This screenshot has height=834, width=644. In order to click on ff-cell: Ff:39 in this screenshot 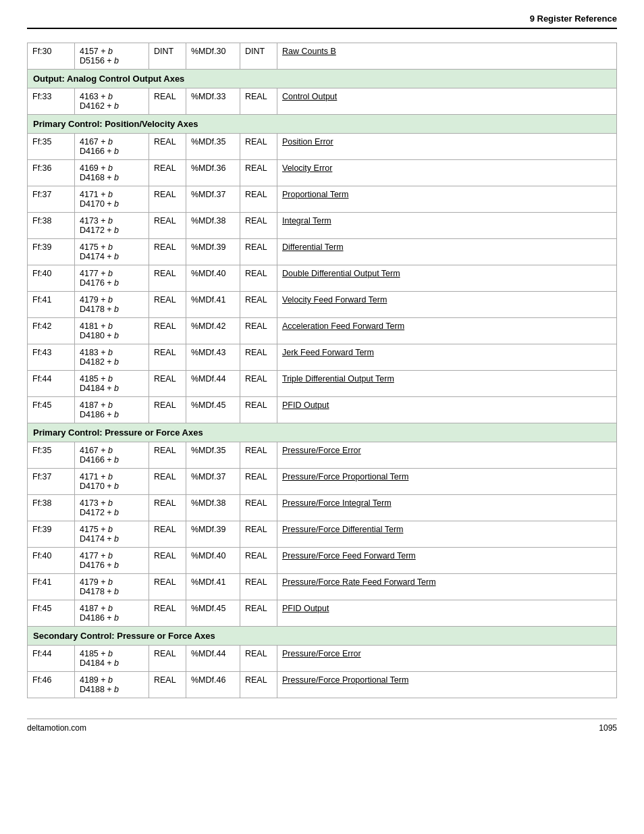, I will do `click(51, 535)`.